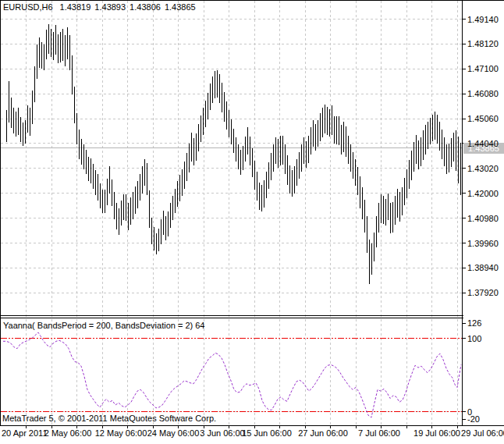  Describe the element at coordinates (483, 218) in the screenshot. I see `price-scale-label: 1.40980` at that location.